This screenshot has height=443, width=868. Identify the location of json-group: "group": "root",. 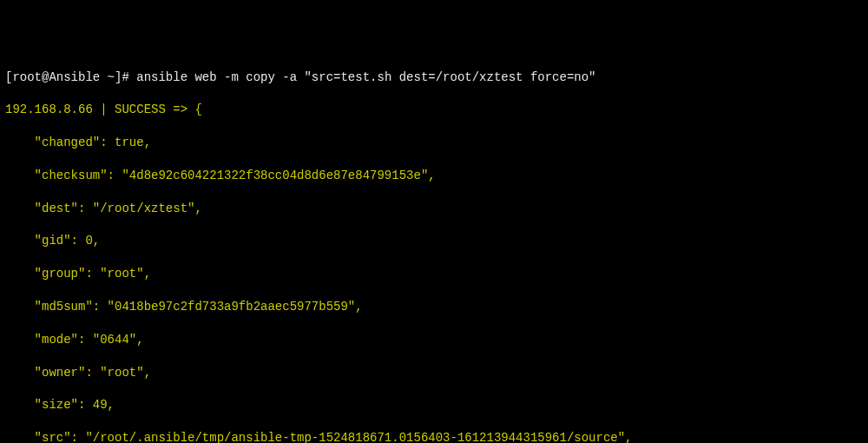
(434, 274).